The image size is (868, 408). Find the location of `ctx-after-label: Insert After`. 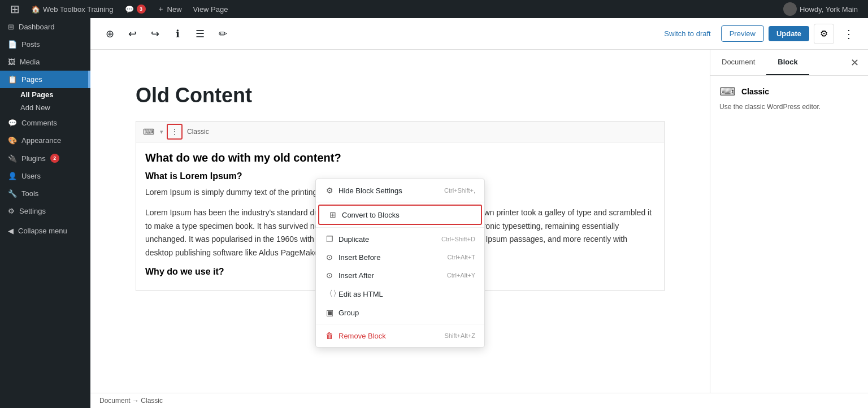

ctx-after-label: Insert After is located at coordinates (356, 276).